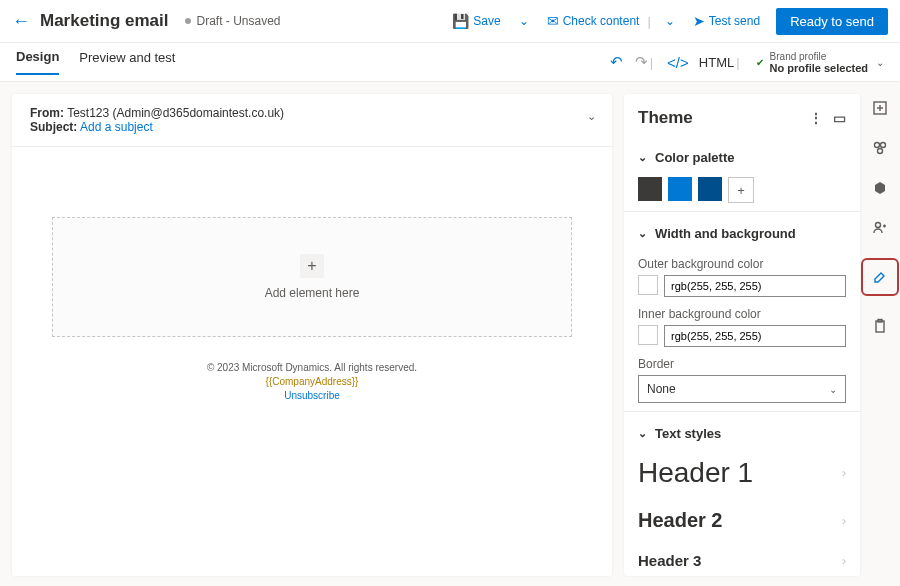 This screenshot has width=900, height=586. I want to click on right-rail, so click(880, 334).